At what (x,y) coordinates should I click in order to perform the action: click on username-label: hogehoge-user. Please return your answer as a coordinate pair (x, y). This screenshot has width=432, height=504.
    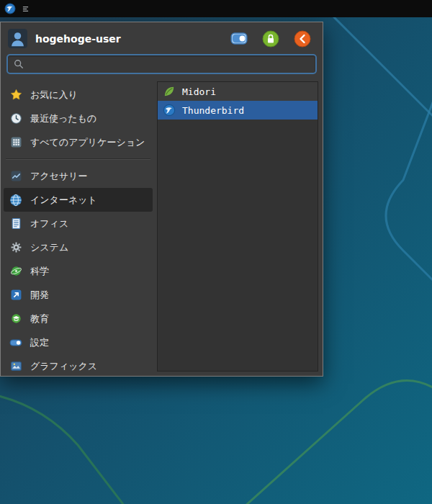
    Looking at the image, I should click on (129, 39).